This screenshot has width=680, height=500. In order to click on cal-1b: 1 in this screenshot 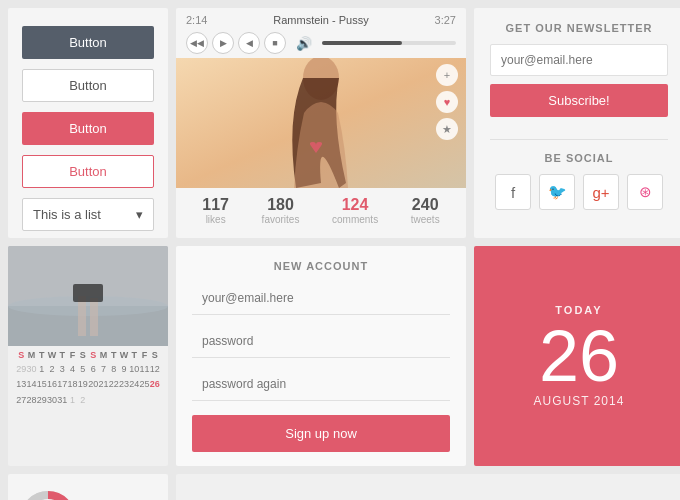, I will do `click(72, 400)`.